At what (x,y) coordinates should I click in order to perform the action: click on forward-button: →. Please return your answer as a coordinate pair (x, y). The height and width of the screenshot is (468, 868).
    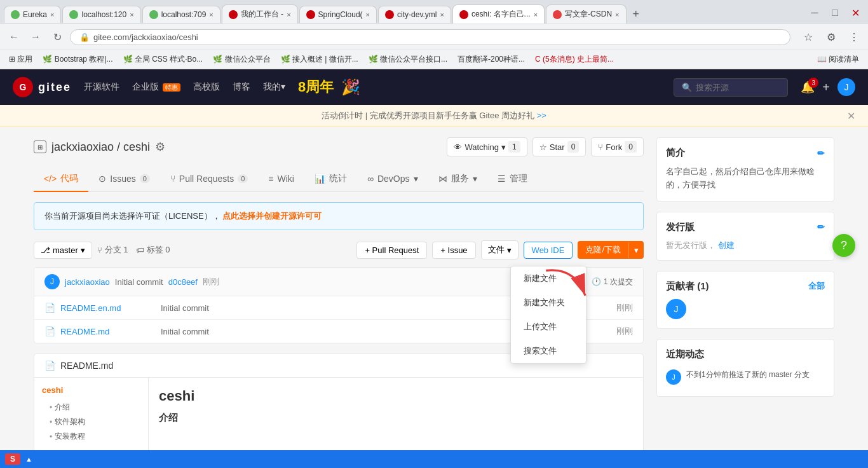
    Looking at the image, I should click on (36, 37).